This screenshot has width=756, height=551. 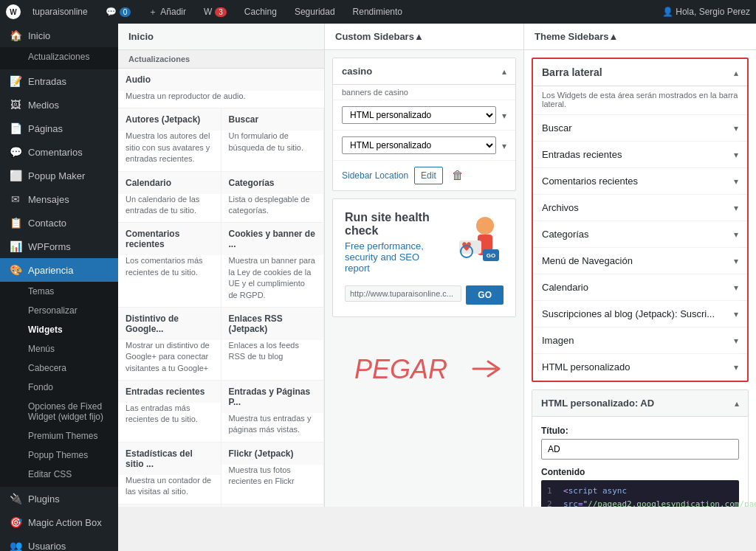 What do you see at coordinates (170, 119) in the screenshot?
I see `widget-autores-header: Autores (Jetpack)` at bounding box center [170, 119].